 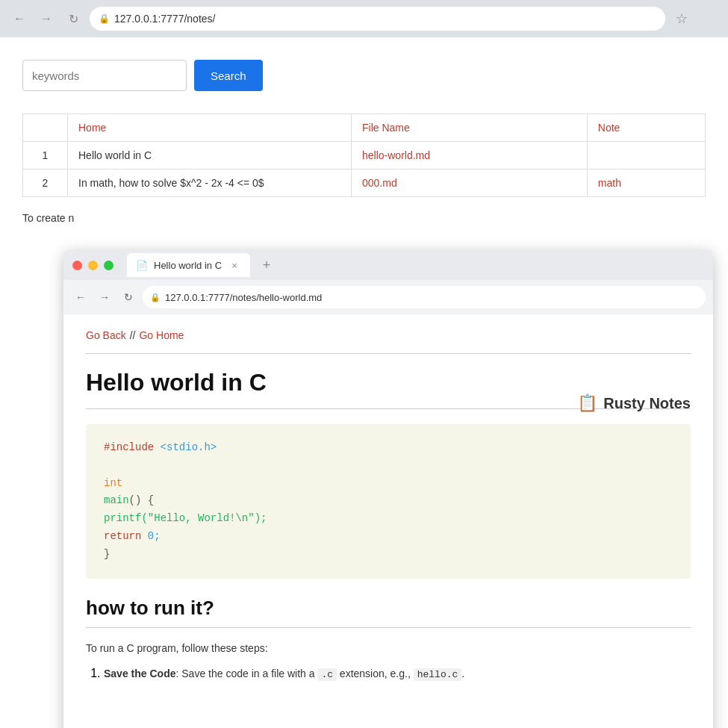 I want to click on maximize-traffic-light, so click(x=109, y=266).